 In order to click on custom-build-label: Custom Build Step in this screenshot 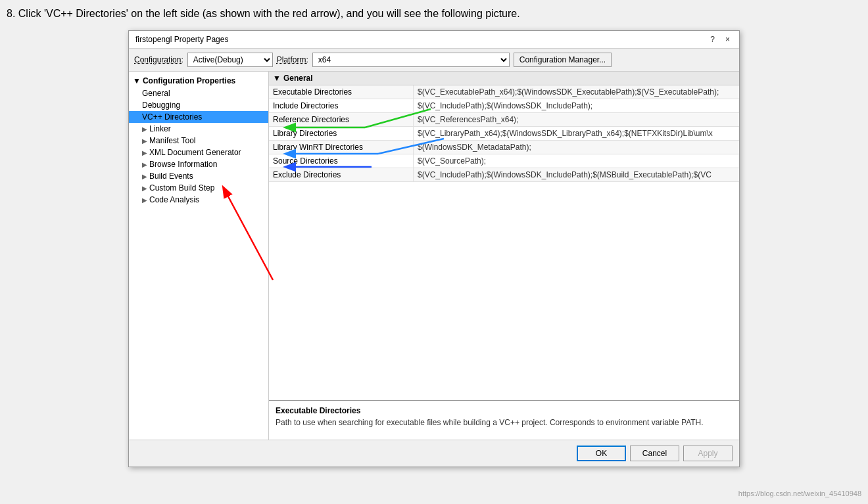, I will do `click(181, 188)`.